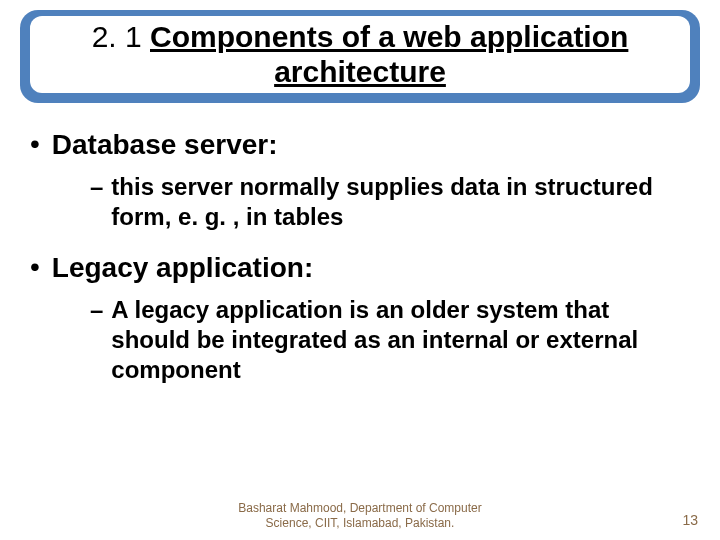 This screenshot has width=720, height=540. Describe the element at coordinates (360, 54) in the screenshot. I see `slide-title: 2. 1 Components of a web application arc…` at that location.